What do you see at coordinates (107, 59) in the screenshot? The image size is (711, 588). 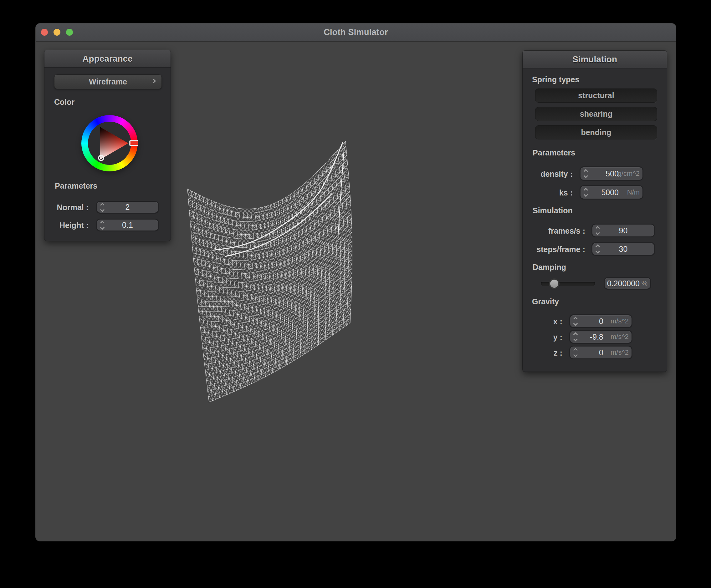 I see `appearance-panel-title: Appearance` at bounding box center [107, 59].